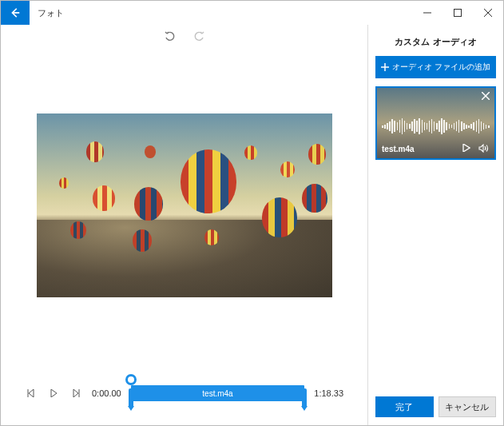 The height and width of the screenshot is (426, 504). I want to click on done-button: 完了, so click(404, 407).